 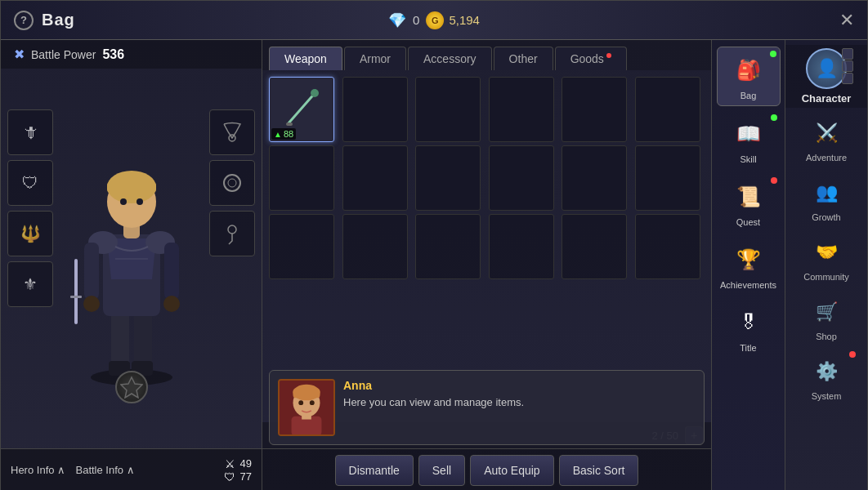 I want to click on equip-slot-earring, so click(x=232, y=234).